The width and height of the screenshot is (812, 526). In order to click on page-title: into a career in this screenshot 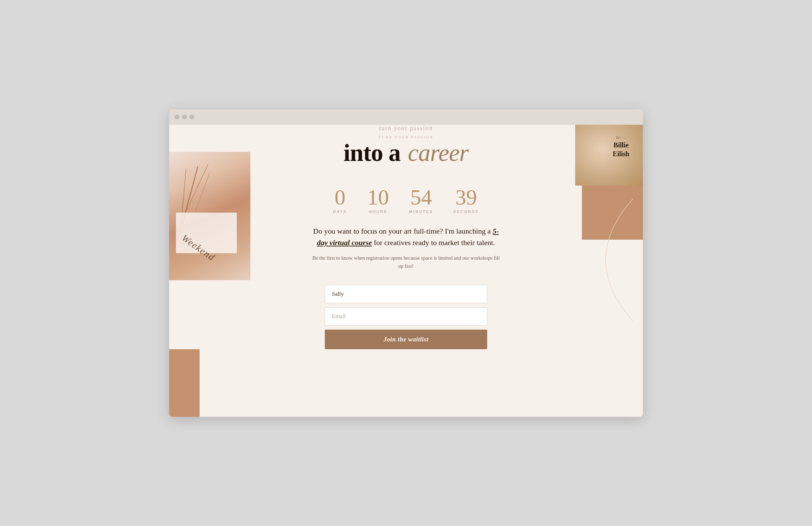, I will do `click(406, 153)`.